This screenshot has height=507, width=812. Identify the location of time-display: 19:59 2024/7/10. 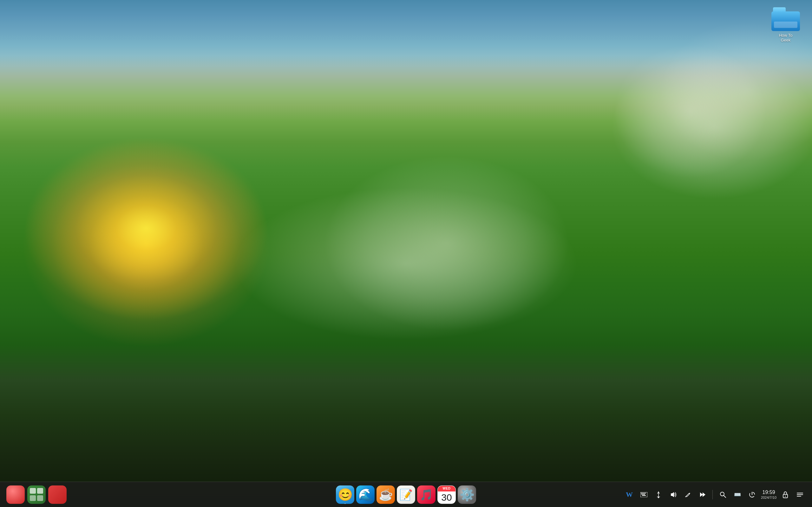
(769, 494).